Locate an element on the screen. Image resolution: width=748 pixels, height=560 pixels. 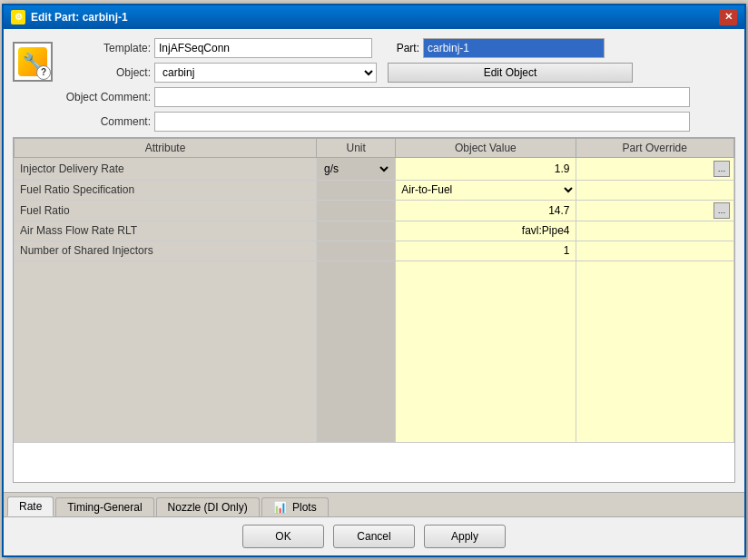
objval-cell-empty is located at coordinates (486, 351).